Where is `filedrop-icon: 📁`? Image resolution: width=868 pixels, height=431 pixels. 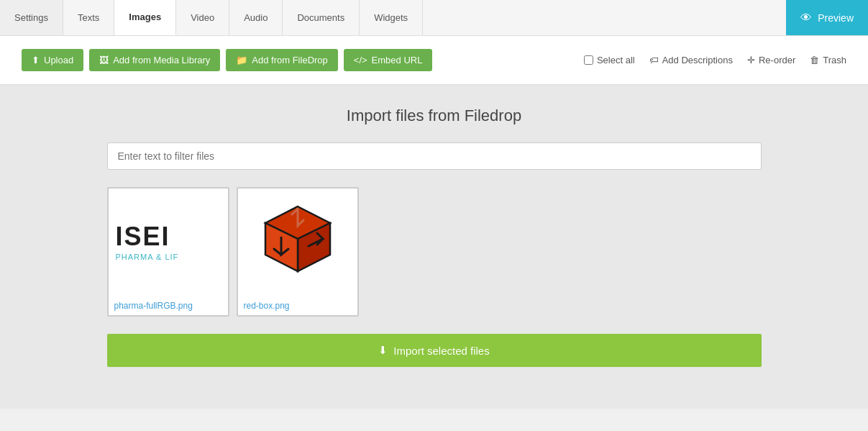 filedrop-icon: 📁 is located at coordinates (242, 60).